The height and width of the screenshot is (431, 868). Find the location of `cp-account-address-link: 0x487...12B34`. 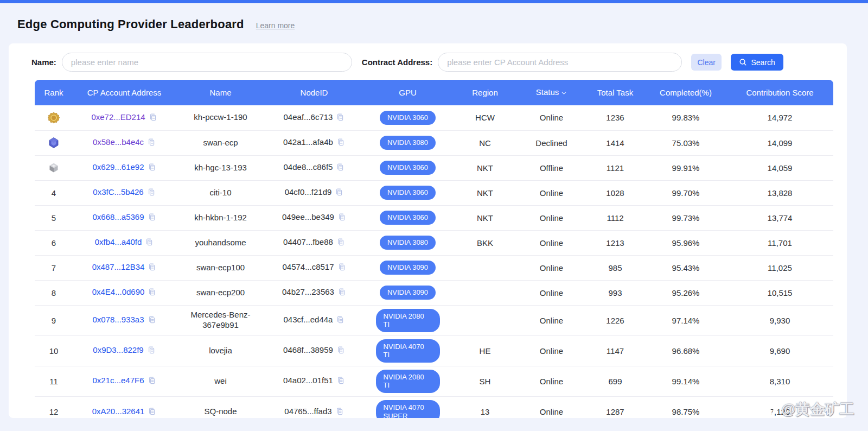

cp-account-address-link: 0x487...12B34 is located at coordinates (118, 267).